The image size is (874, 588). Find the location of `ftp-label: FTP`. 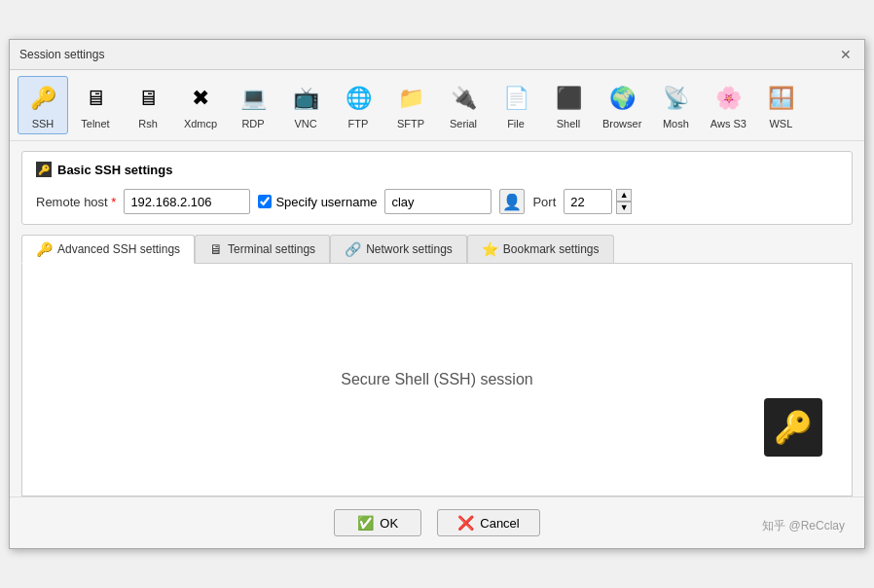

ftp-label: FTP is located at coordinates (358, 124).